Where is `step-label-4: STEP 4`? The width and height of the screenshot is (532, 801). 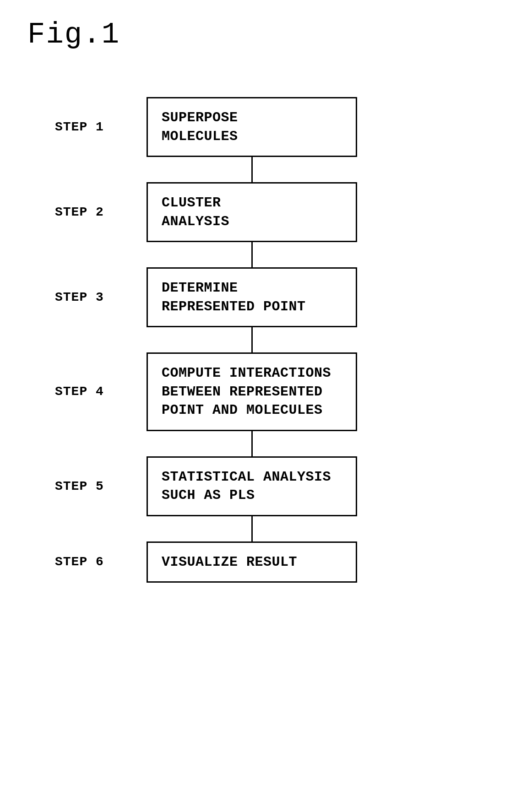
step-label-4: STEP 4 is located at coordinates (101, 392).